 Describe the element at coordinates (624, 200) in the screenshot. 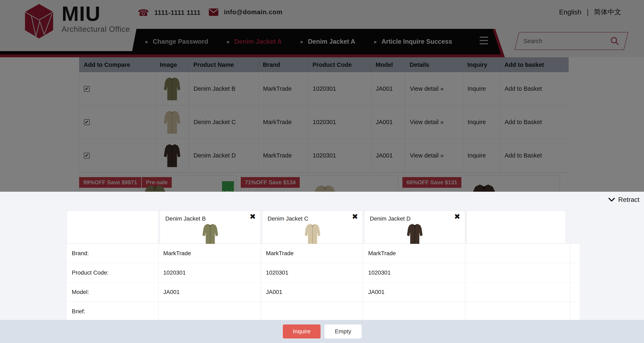

I see `retract-button: Retract` at that location.